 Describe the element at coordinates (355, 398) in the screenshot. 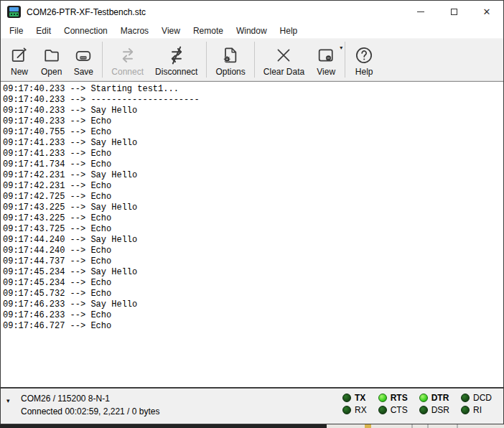

I see `indicator-tx: TX` at that location.